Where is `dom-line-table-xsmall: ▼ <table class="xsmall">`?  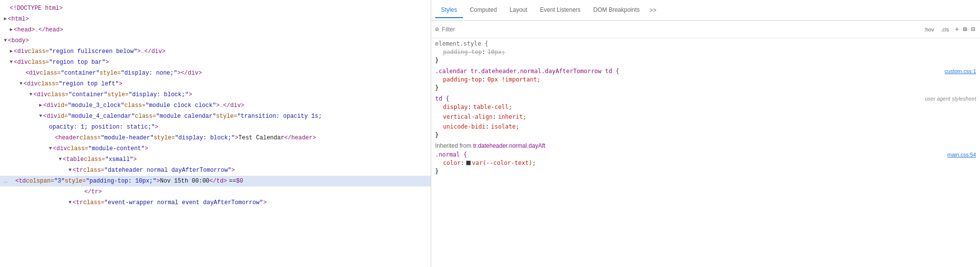
dom-line-table-xsmall: ▼ <table class="xsmall"> is located at coordinates (216, 160).